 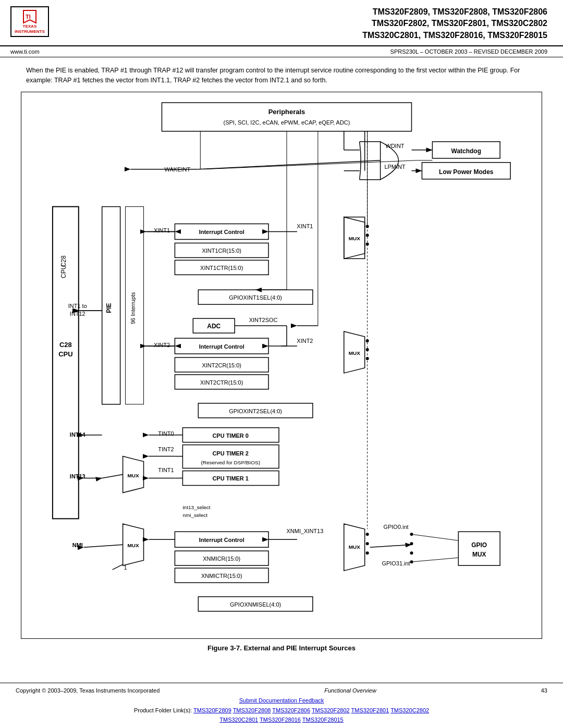 I want to click on page-number: 43, so click(x=544, y=690).